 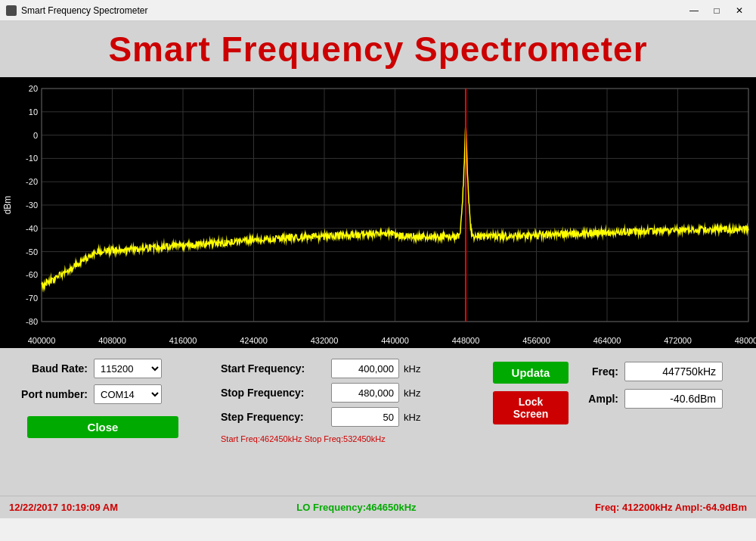 What do you see at coordinates (351, 417) in the screenshot?
I see `step-freq-row: Step Frequency: kHz` at bounding box center [351, 417].